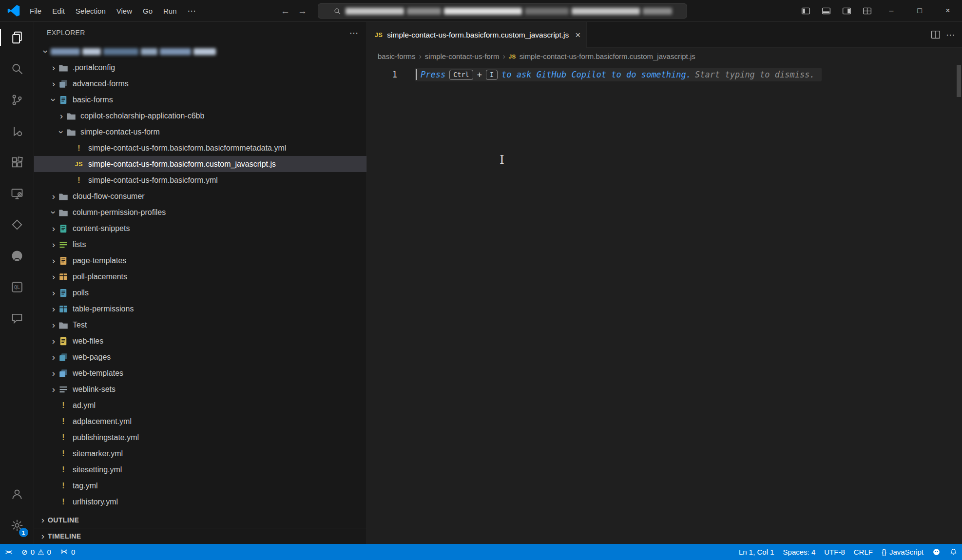 This screenshot has height=560, width=962. What do you see at coordinates (937, 552) in the screenshot?
I see `copilot-icon` at bounding box center [937, 552].